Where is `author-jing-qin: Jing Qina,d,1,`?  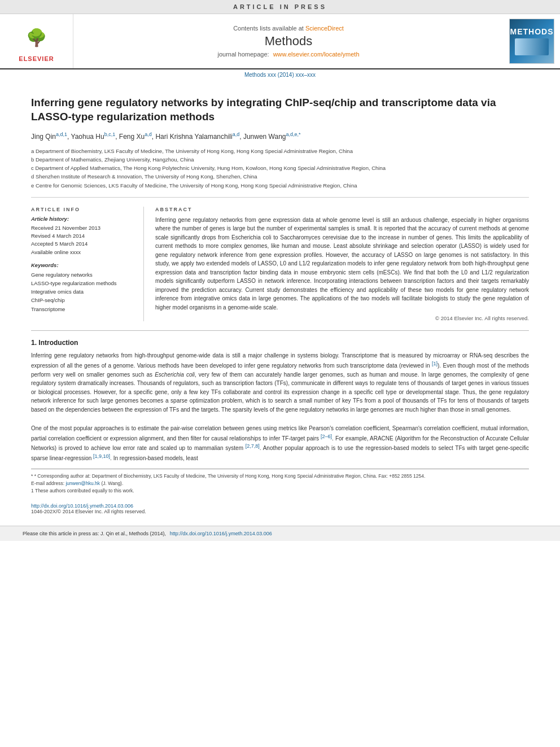
author-jing-qin: Jing Qina,d,1, is located at coordinates (51, 137).